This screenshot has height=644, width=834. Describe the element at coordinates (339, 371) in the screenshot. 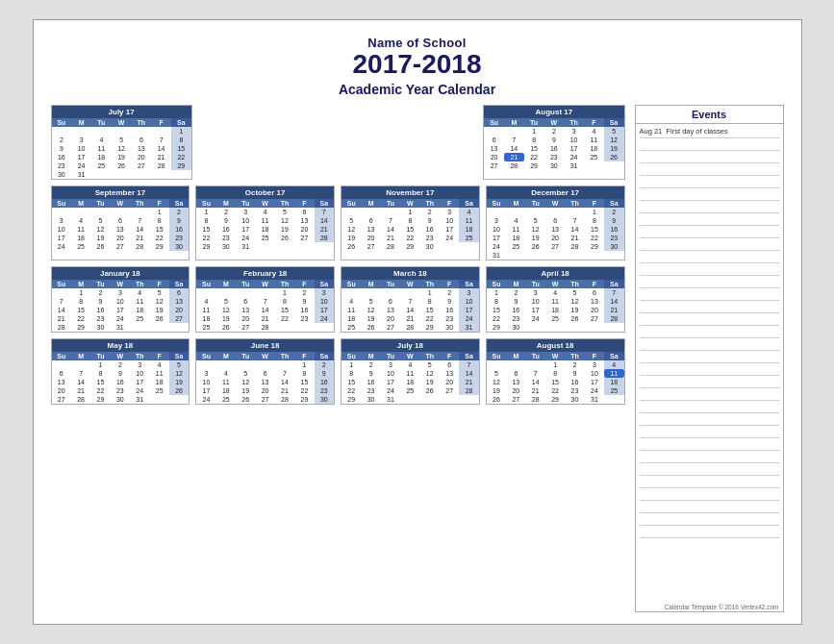

I see `calendar-row-4: May 18SuMTuWThFSa12345678910111213141516…` at that location.